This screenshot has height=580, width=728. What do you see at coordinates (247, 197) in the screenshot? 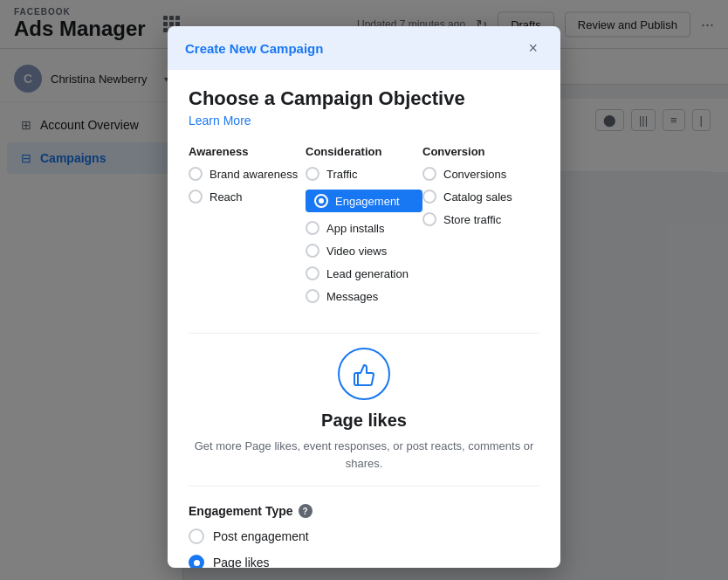
I see `reach-option: Reach` at bounding box center [247, 197].